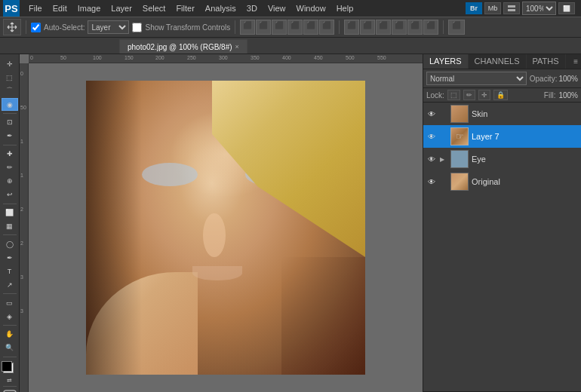 The width and height of the screenshot is (581, 392). I want to click on crop-tool: ⊡, so click(10, 122).